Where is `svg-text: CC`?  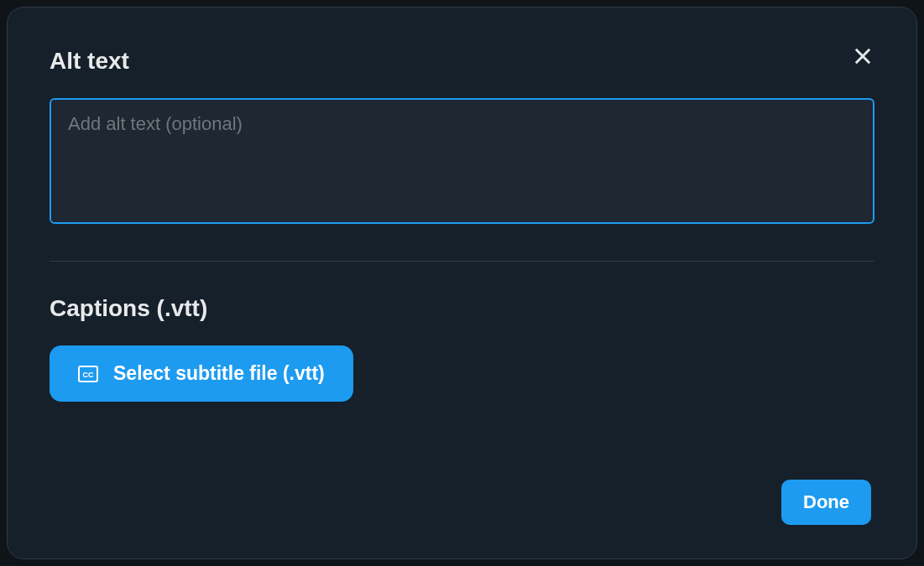 svg-text: CC is located at coordinates (89, 375).